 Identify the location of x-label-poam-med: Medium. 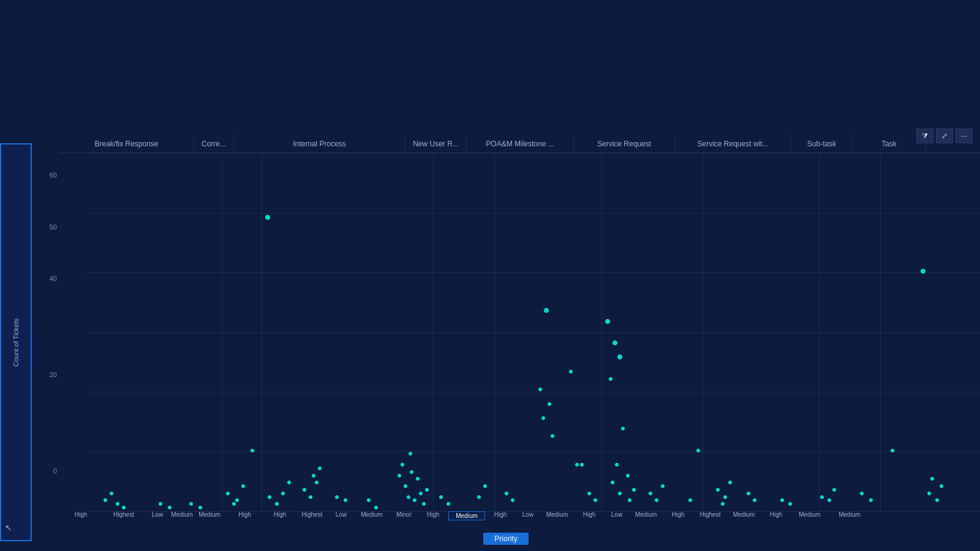
(557, 514).